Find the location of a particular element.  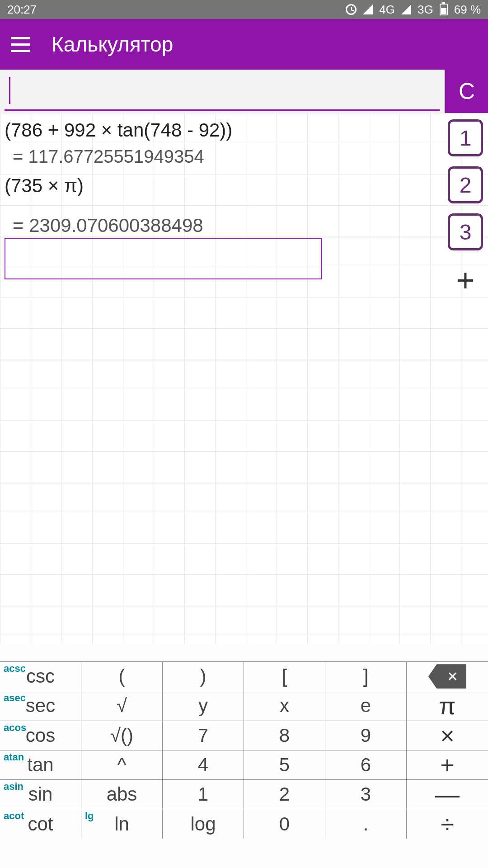

memory-column: 1 2 3 + is located at coordinates (465, 209).